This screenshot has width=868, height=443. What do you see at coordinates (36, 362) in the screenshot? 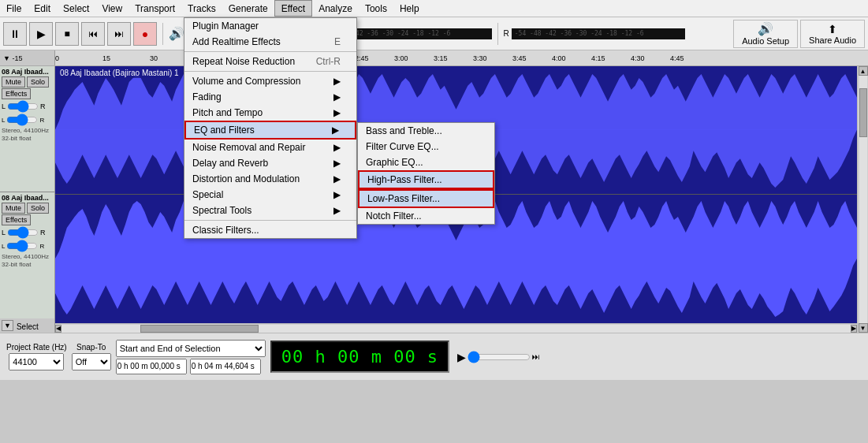
I see `project-rate-select: 44100` at bounding box center [36, 362].